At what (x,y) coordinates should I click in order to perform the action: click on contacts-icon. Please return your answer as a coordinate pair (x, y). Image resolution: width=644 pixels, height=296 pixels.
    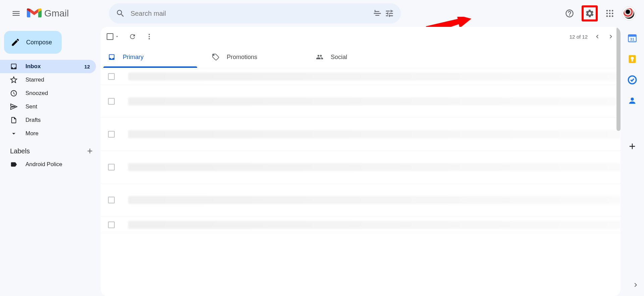
    Looking at the image, I should click on (632, 101).